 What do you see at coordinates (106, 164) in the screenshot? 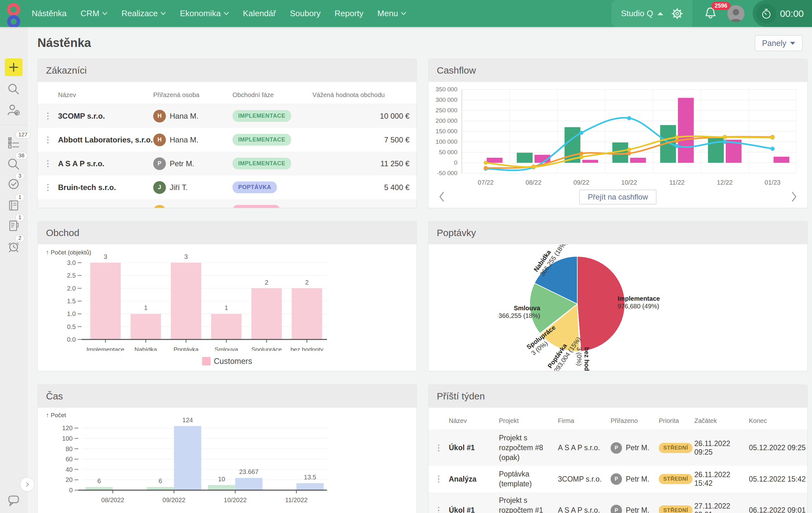
I see `customer-name: A S A P s.r.o.` at bounding box center [106, 164].